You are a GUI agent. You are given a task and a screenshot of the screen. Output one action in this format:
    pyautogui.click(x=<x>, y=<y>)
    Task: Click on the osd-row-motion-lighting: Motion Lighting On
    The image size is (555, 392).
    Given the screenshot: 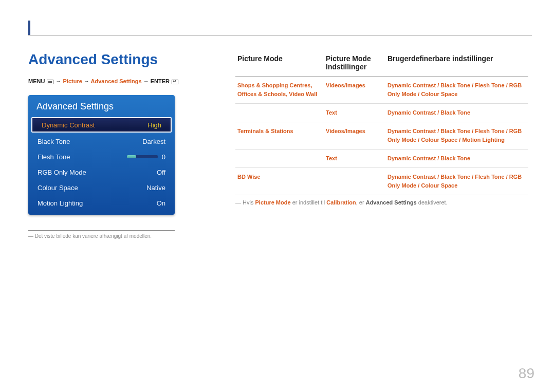 What is the action you would take?
    pyautogui.click(x=102, y=203)
    